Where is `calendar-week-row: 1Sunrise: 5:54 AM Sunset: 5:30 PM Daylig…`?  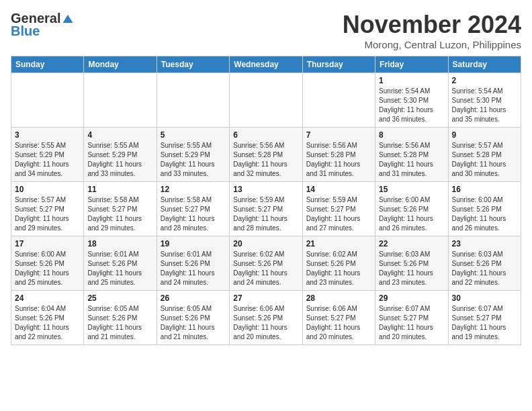 calendar-week-row: 1Sunrise: 5:54 AM Sunset: 5:30 PM Daylig… is located at coordinates (266, 101).